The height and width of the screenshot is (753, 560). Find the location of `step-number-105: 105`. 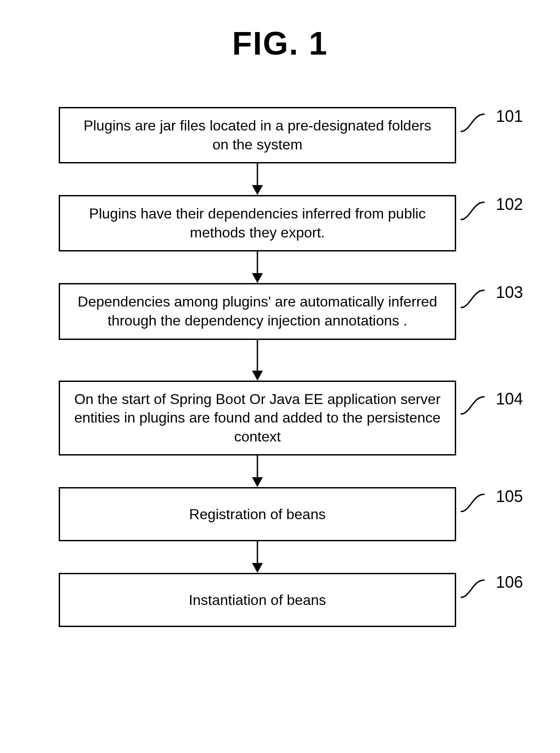

step-number-105: 105 is located at coordinates (509, 497).